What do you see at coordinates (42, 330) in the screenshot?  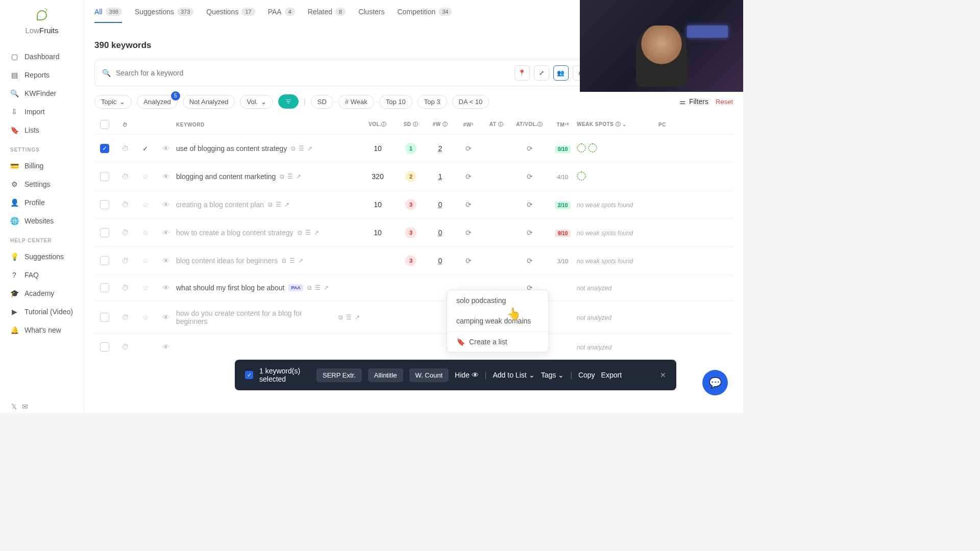 I see `nav-whatsnew: 🔔What's new` at bounding box center [42, 330].